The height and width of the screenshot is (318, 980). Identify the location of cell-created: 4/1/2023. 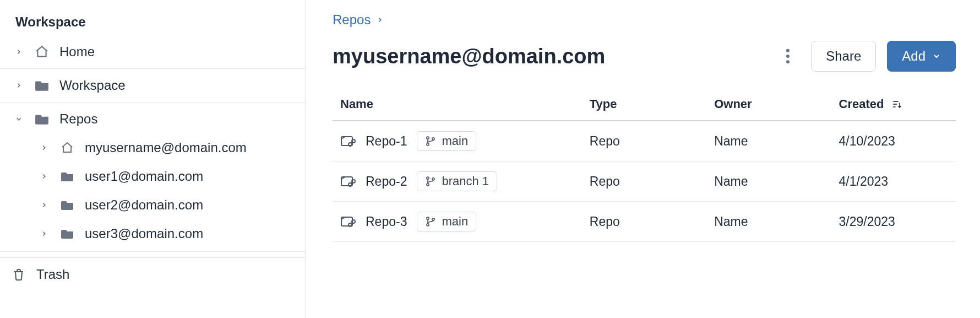
(894, 182).